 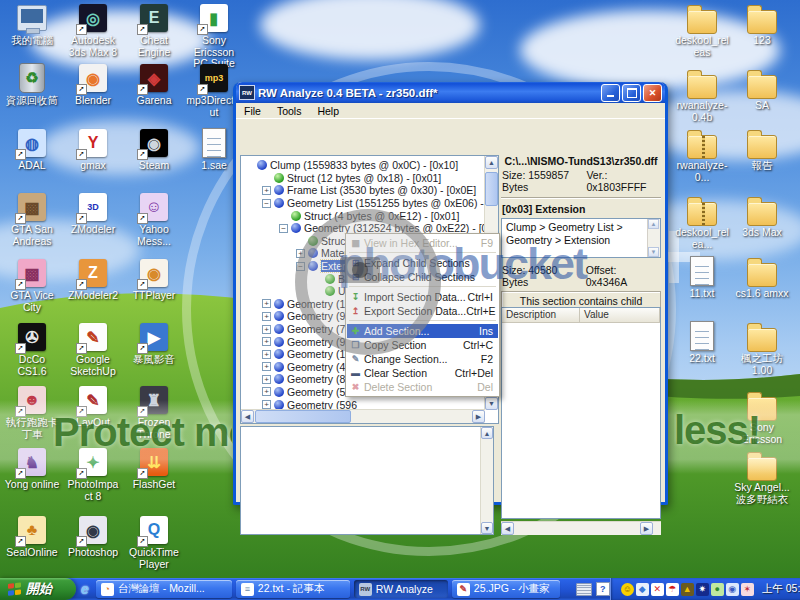 What do you see at coordinates (93, 30) in the screenshot?
I see `desktop-icon-autodesk-3ds-max-8: ◎➚Autodesk 3ds Max 8` at bounding box center [93, 30].